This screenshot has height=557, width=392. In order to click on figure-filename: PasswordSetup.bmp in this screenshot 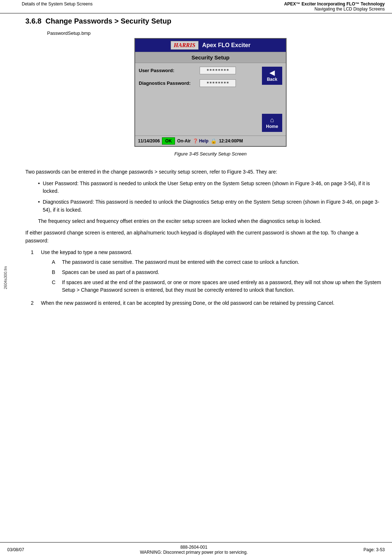, I will do `click(69, 33)`.